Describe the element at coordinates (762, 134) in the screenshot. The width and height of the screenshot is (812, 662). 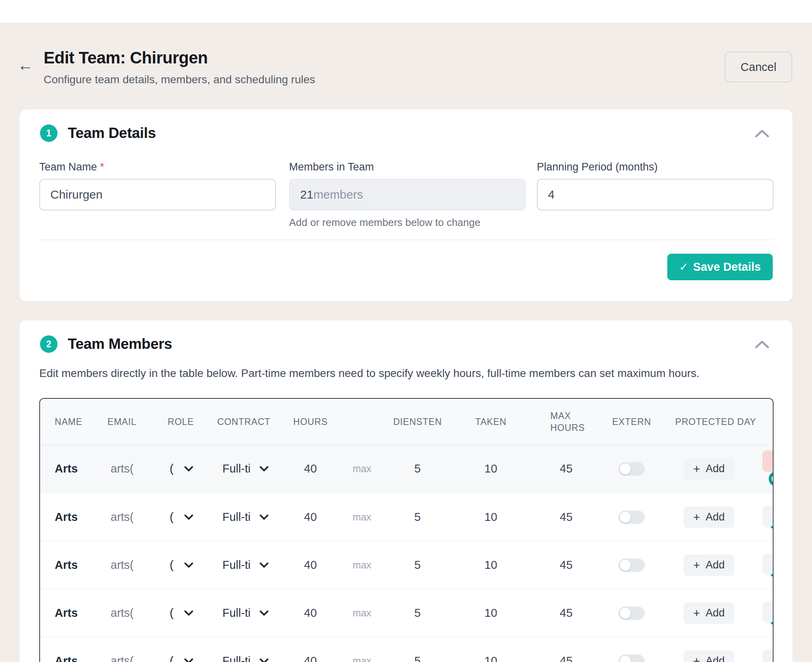
I see `collapse-team-details-button` at that location.